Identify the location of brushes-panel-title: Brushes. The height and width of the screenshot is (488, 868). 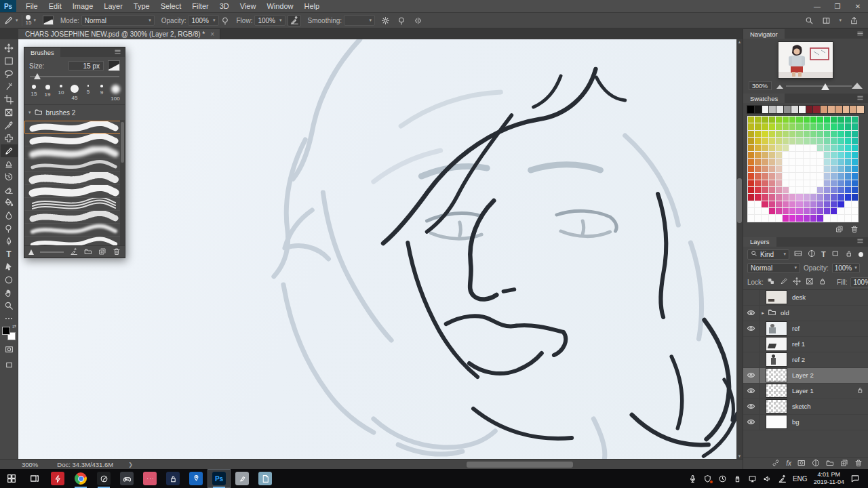
(42, 52).